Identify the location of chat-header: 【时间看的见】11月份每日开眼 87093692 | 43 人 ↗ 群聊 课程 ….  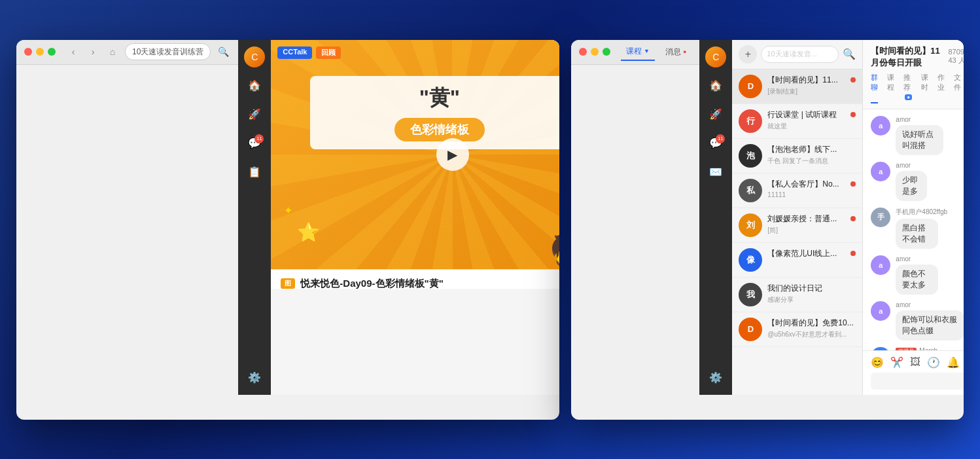
(913, 75).